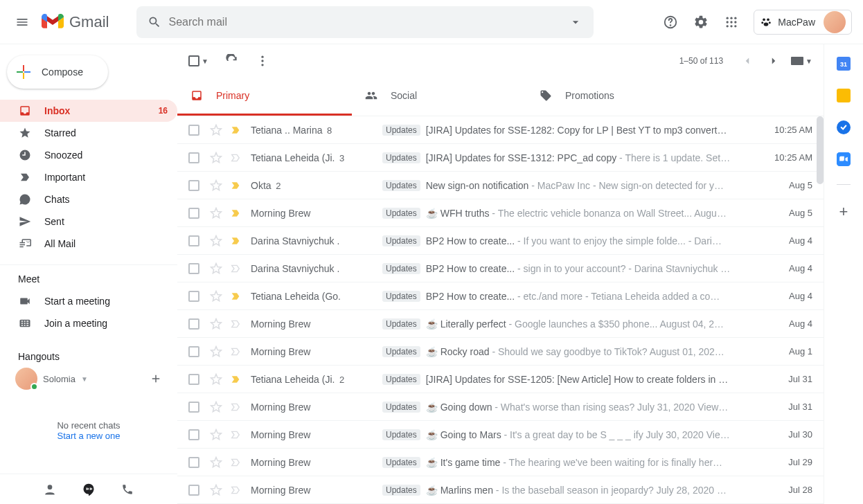 Image resolution: width=863 pixels, height=504 pixels. Describe the element at coordinates (614, 97) in the screenshot. I see `tab-promotions: Promotions` at that location.